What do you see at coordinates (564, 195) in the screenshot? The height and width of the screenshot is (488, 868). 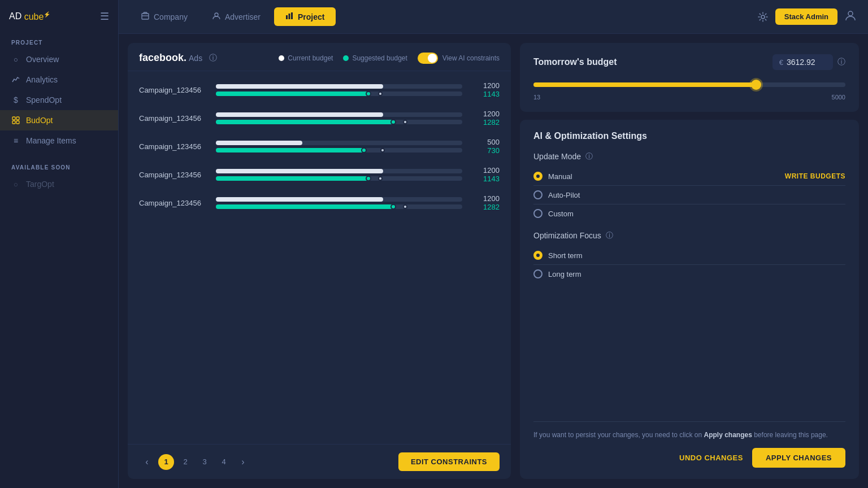 I see `radio-label-auto: Auto-Pilot` at bounding box center [564, 195].